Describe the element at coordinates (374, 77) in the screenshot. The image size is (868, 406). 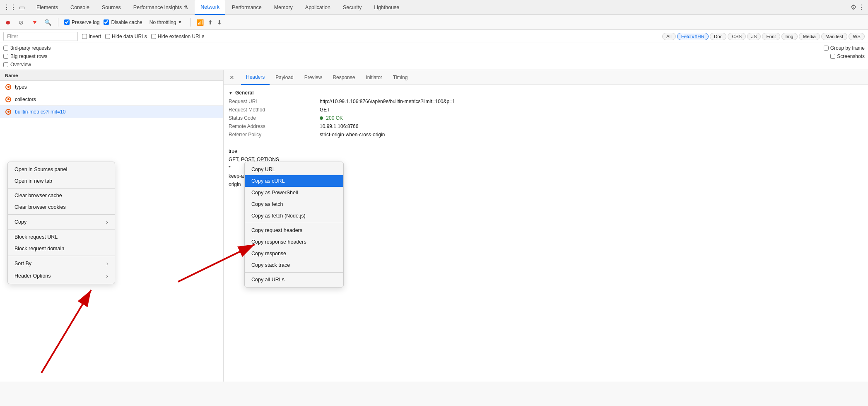
I see `tab-initiator: Initiator` at that location.